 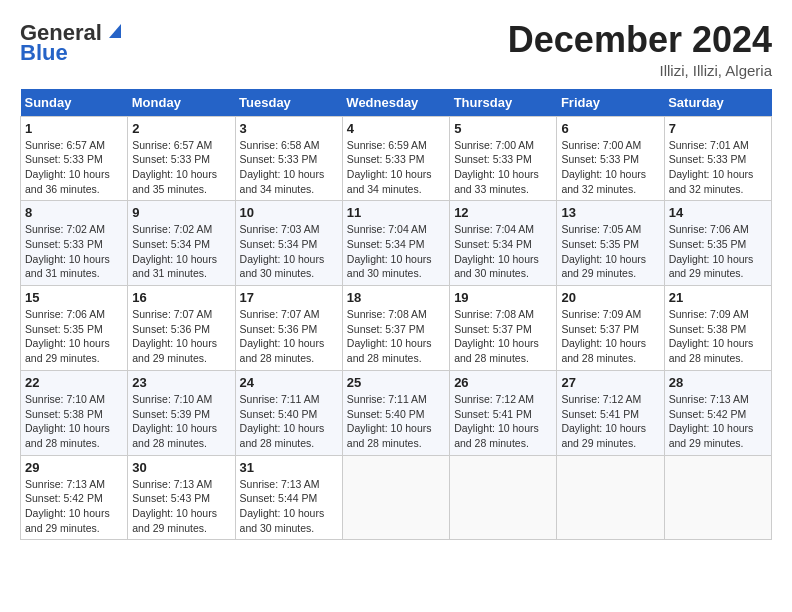 I want to click on day-cell-20: 20 Sunrise: 7:09 AM Sunset: 5:37 PM Dayl…, so click(x=610, y=328).